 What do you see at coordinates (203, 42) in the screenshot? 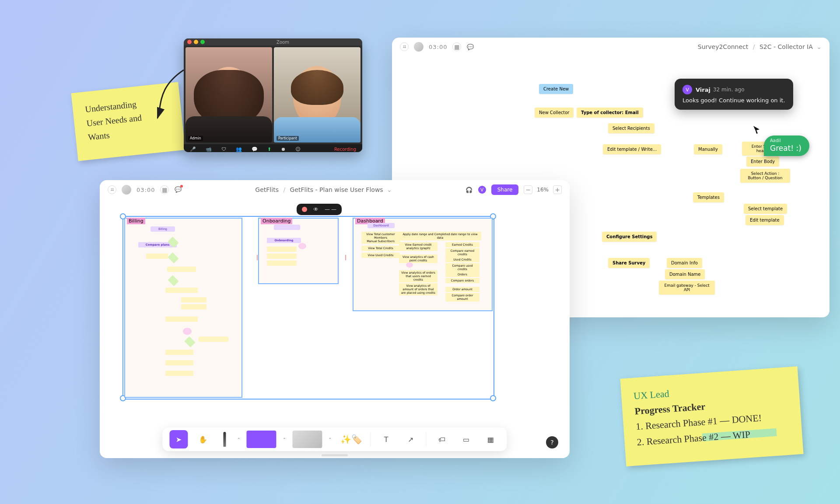
I see `traffic-light-max` at bounding box center [203, 42].